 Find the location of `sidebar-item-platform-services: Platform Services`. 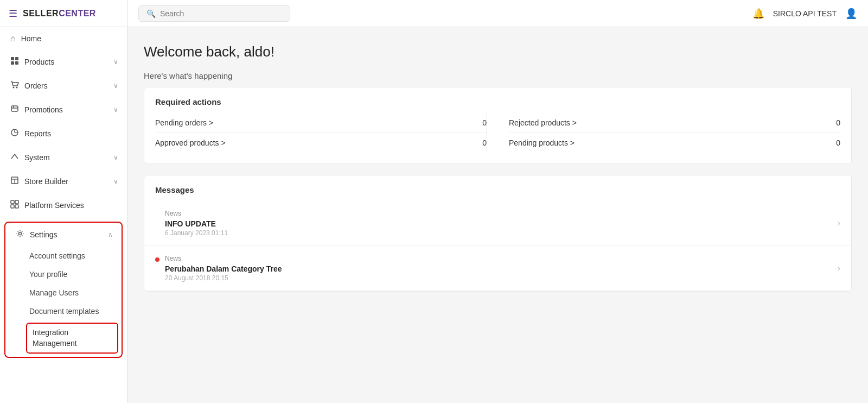

sidebar-item-platform-services: Platform Services is located at coordinates (63, 205).